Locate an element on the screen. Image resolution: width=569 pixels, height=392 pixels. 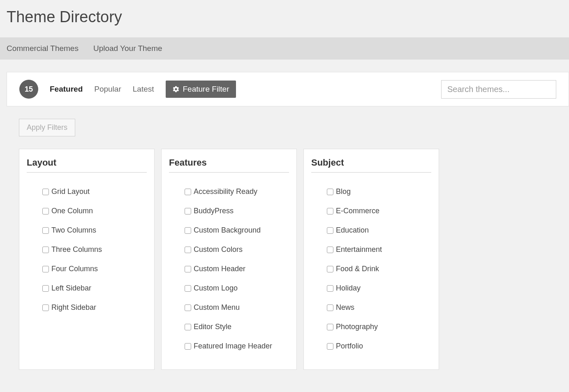
checkbox-news is located at coordinates (330, 308).